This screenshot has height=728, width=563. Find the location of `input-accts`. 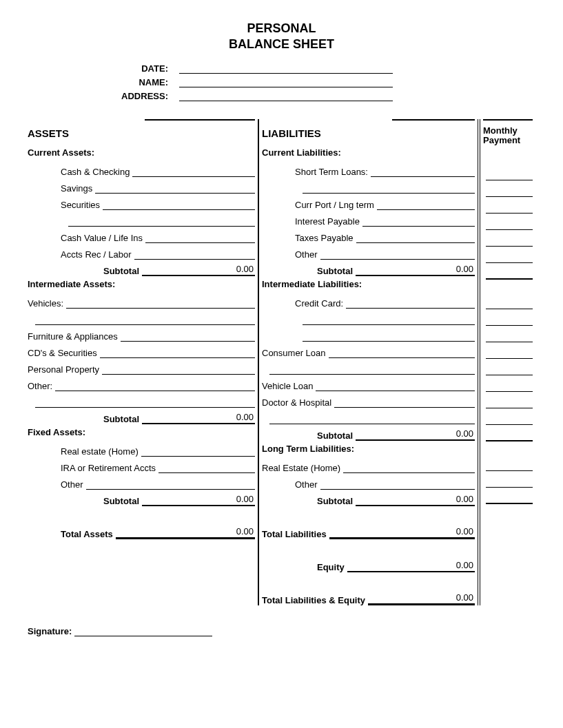

input-accts is located at coordinates (194, 251).